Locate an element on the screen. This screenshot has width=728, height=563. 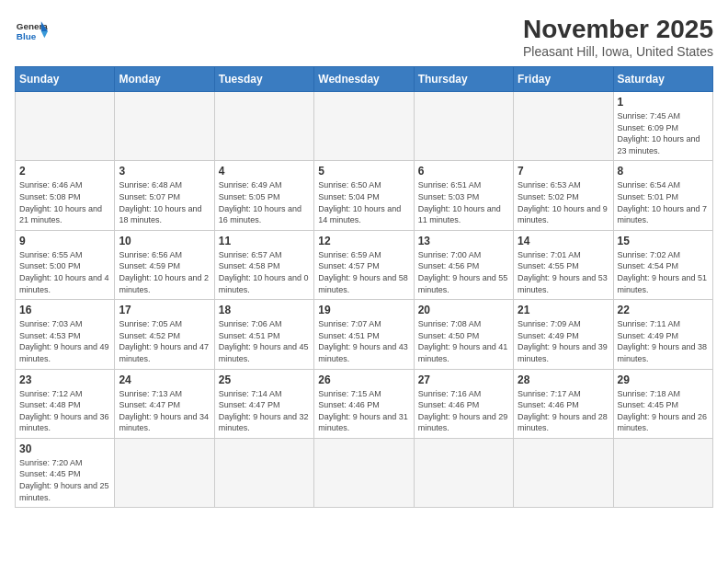
calendar-week-row: 9Sunrise: 6:55 AMSunset: 5:00 PMDaylight… is located at coordinates (364, 265).